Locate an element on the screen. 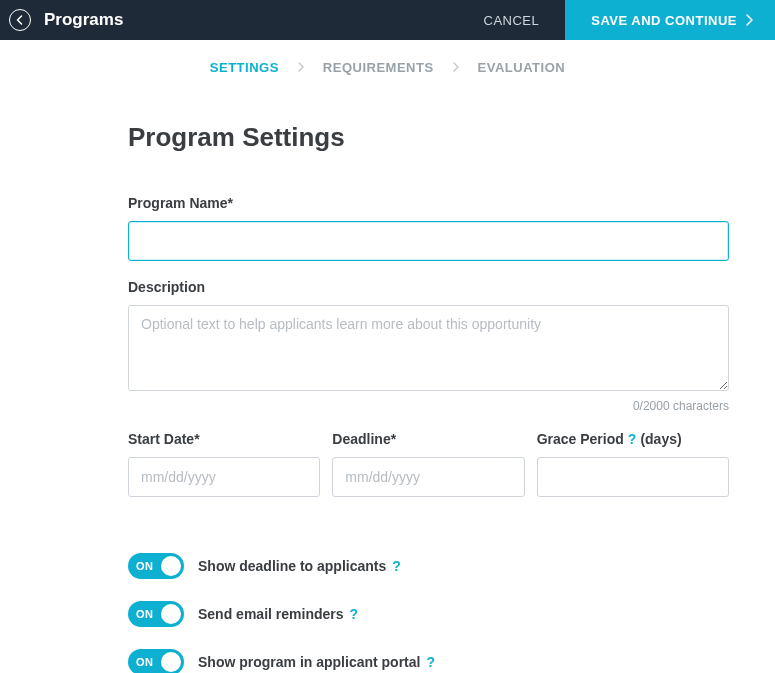 The image size is (775, 673). grace-period-label-text: Grace Period is located at coordinates (580, 439).